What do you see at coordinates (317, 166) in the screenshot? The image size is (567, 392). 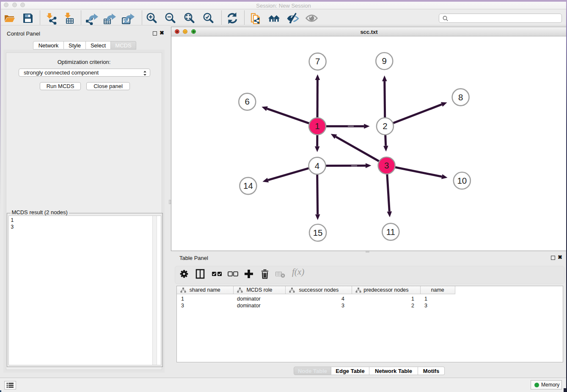 I see `svg-text: 4` at bounding box center [317, 166].